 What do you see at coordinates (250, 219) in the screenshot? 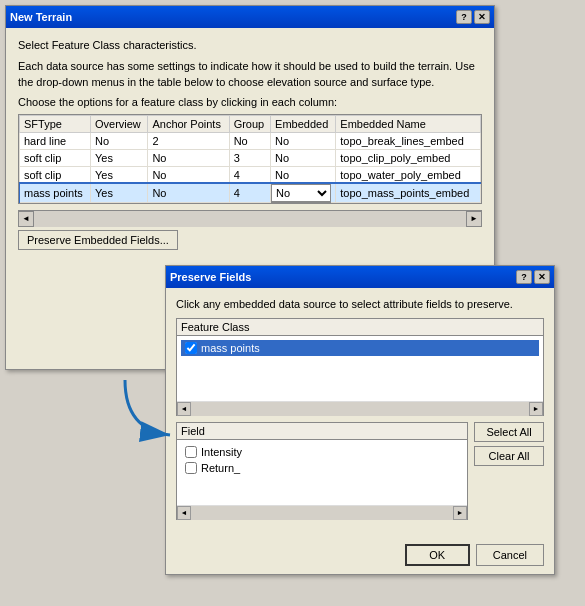
I see `scroll-track` at bounding box center [250, 219].